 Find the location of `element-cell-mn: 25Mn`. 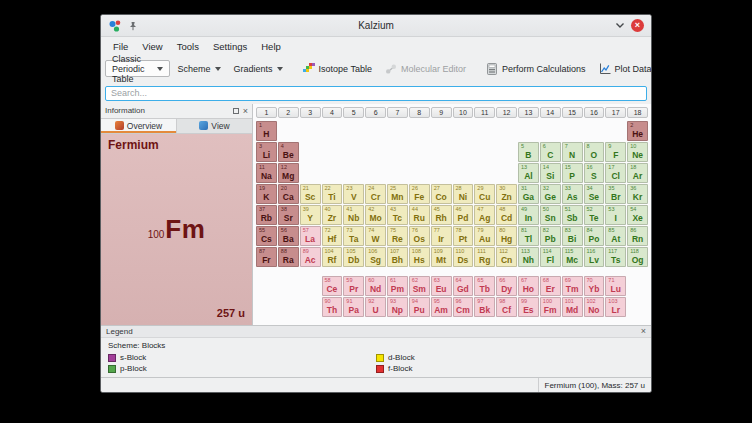

element-cell-mn: 25Mn is located at coordinates (398, 194).